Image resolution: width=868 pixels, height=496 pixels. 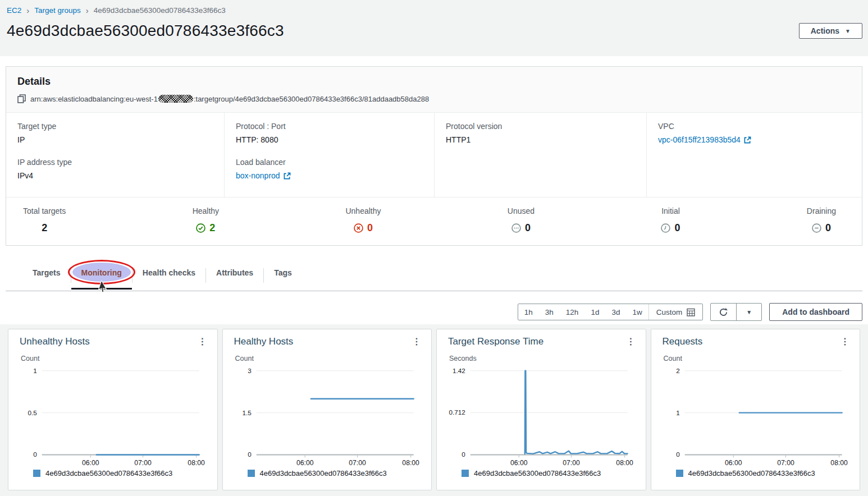 What do you see at coordinates (35, 370) in the screenshot?
I see `svg-text: 1` at bounding box center [35, 370].